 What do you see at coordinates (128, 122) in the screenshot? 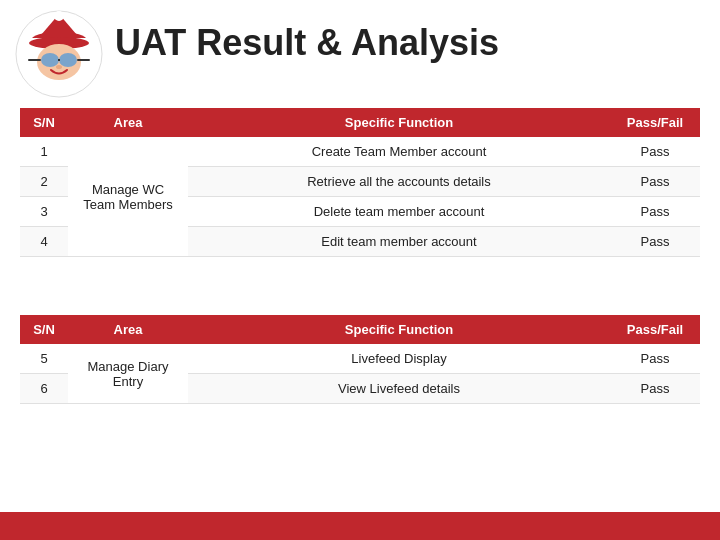
I see `table1-header-area: Area` at bounding box center [128, 122].